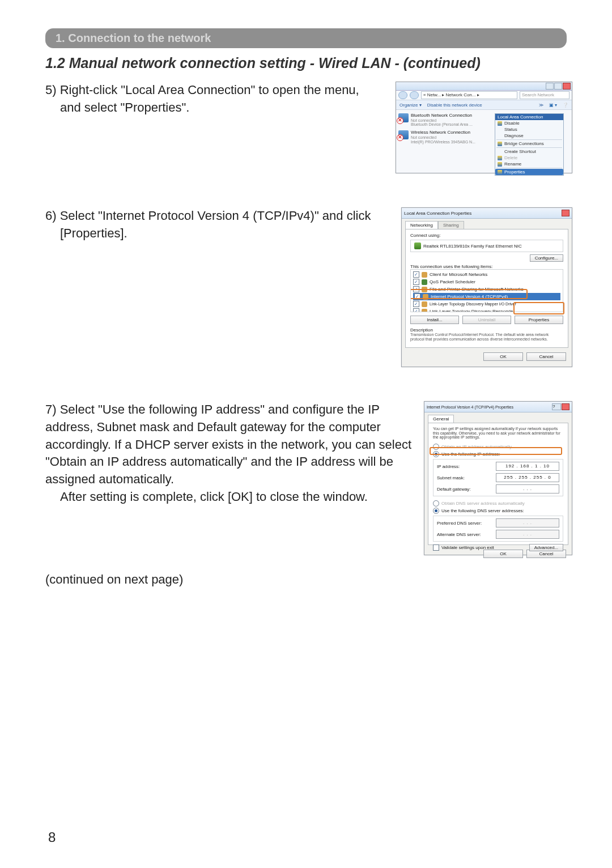 The image size is (612, 868). What do you see at coordinates (473, 246) in the screenshot?
I see `nic-name: Realtek RTL8139/810x Family Fast Etherne…` at bounding box center [473, 246].